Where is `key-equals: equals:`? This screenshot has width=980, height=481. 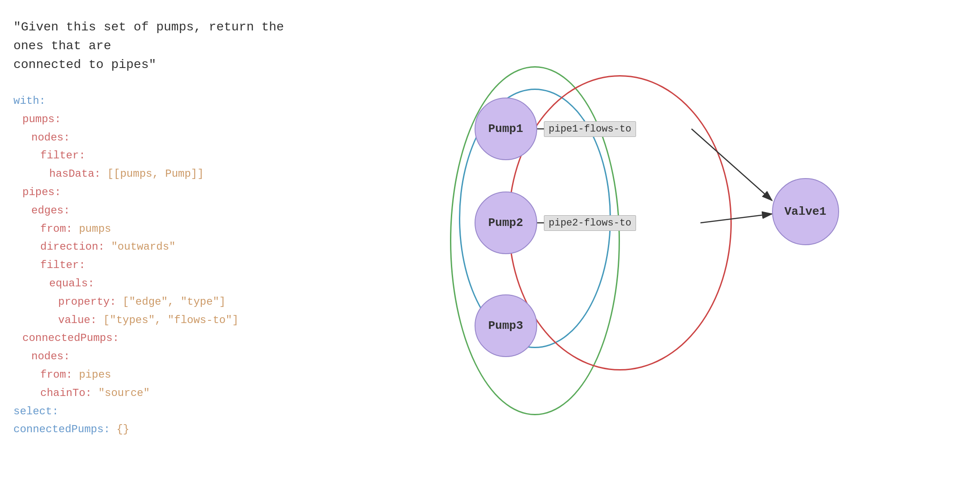 key-equals: equals: is located at coordinates (72, 284).